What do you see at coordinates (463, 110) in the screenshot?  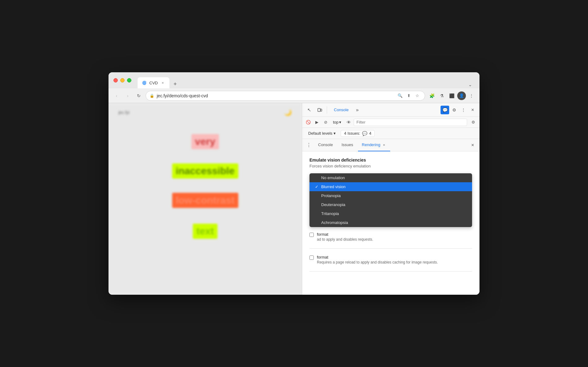 I see `more-options-button: ⋮` at bounding box center [463, 110].